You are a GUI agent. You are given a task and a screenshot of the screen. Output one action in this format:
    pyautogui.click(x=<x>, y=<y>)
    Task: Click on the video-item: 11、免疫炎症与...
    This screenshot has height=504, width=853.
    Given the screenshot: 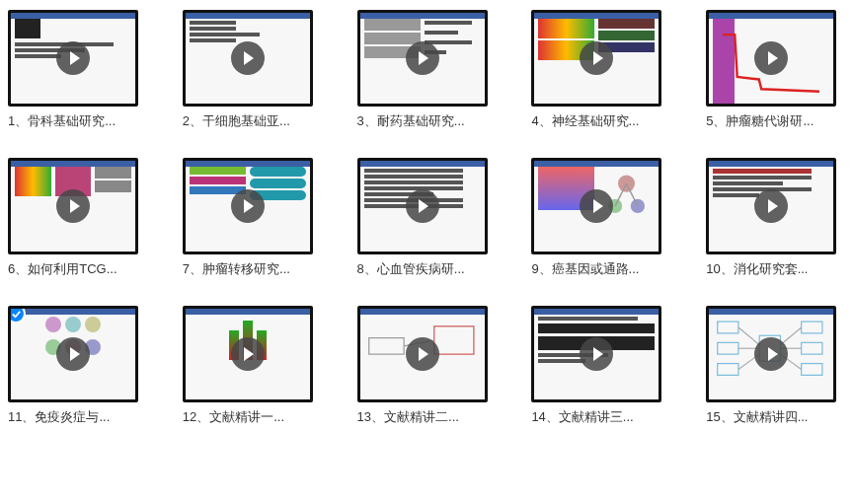 What is the action you would take?
    pyautogui.click(x=77, y=366)
    